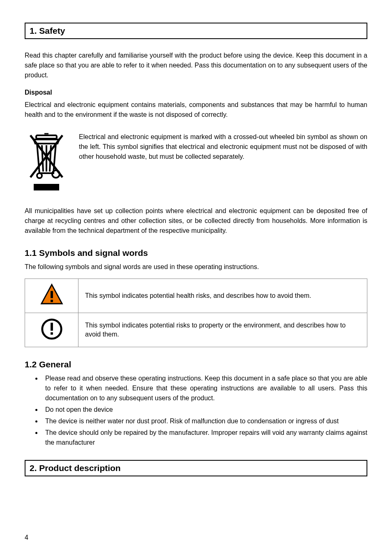 This screenshot has width=392, height=557. Describe the element at coordinates (223, 296) in the screenshot. I see `warning-description: This symbol indicates potential health r…` at that location.